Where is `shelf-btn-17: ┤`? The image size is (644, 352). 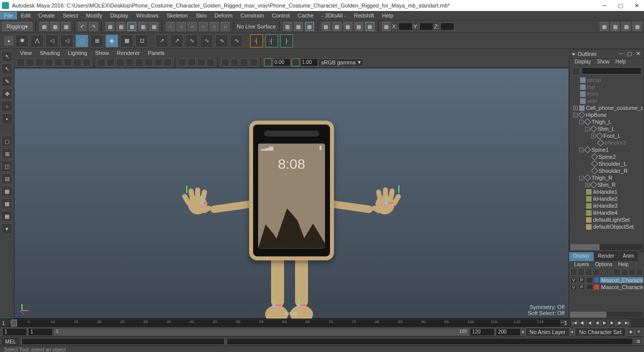
shelf-btn-17: ┤ is located at coordinates (272, 41).